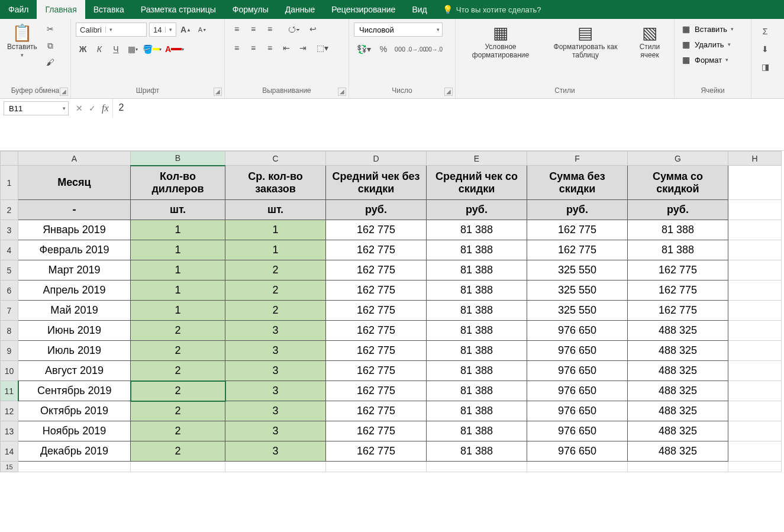 The width and height of the screenshot is (784, 532). Describe the element at coordinates (276, 159) in the screenshot. I see `column-header-C: C` at that location.